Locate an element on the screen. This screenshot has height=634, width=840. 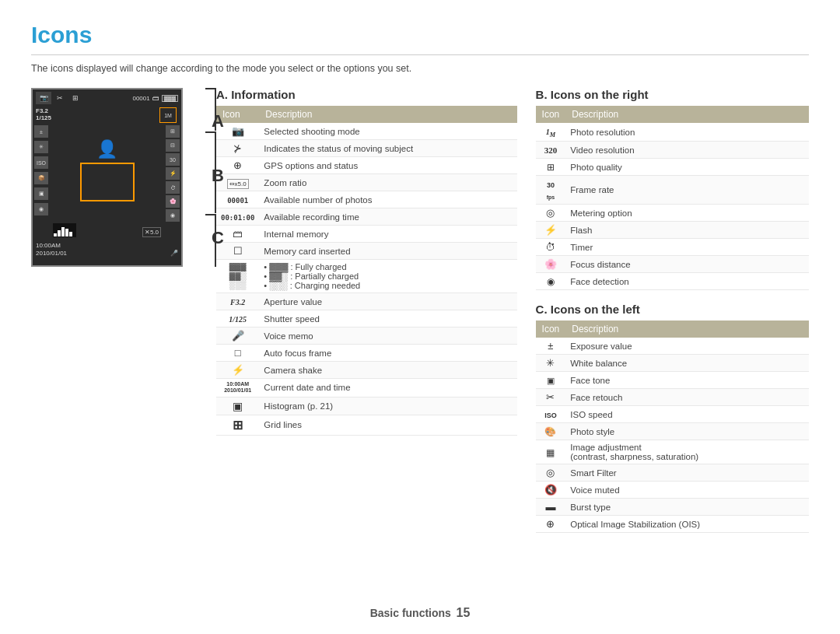
row-icon: ▬ is located at coordinates (551, 507).